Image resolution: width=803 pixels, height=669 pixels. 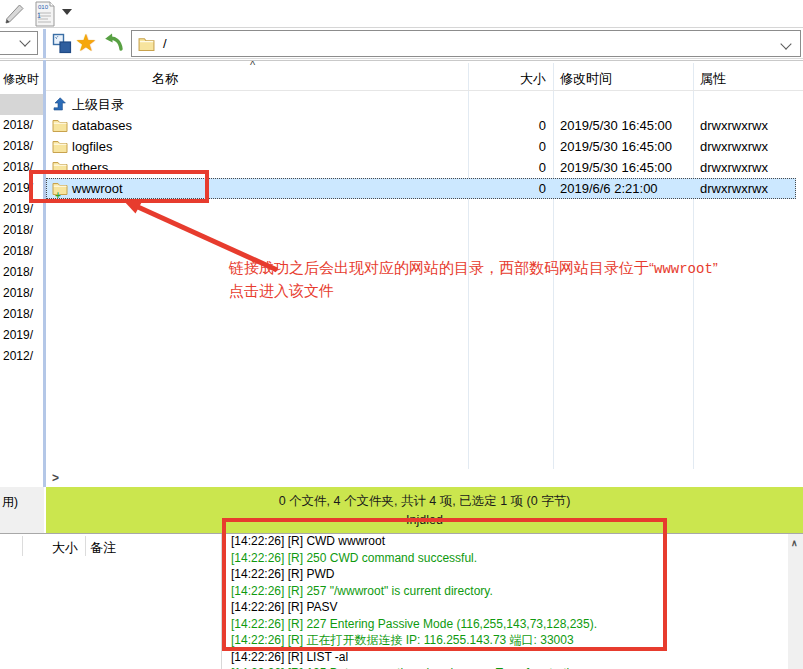 What do you see at coordinates (402, 14) in the screenshot?
I see `top-toolbar: 010 1` at bounding box center [402, 14].